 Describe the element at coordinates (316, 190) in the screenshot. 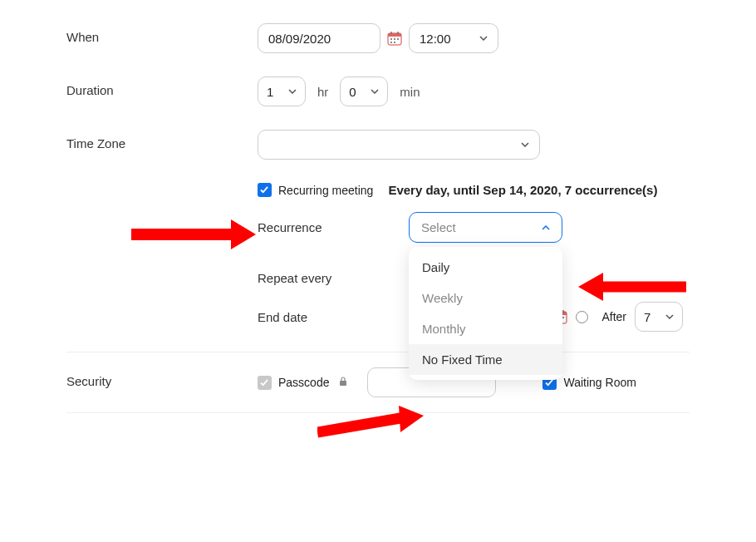

I see `recurring-meeting-checkbox: Recurring meeting` at that location.